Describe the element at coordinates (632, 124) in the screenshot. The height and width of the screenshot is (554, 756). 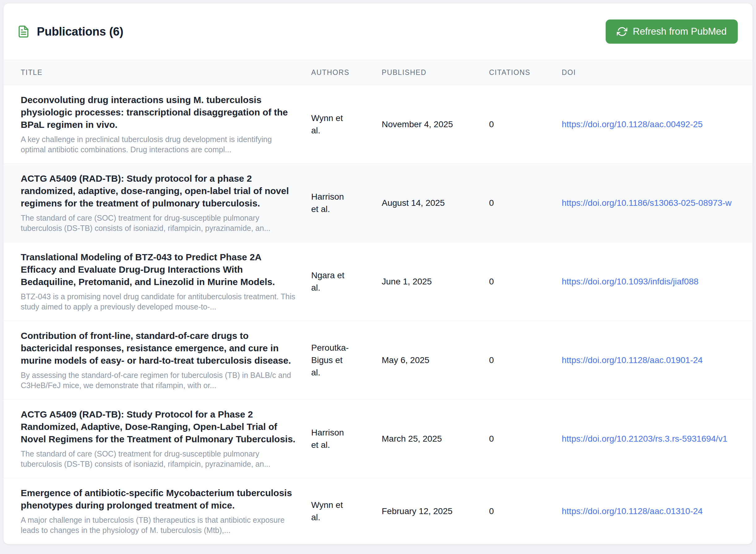
I see `doi-link: https://doi.org/10.1128/aac.00492-25` at that location.